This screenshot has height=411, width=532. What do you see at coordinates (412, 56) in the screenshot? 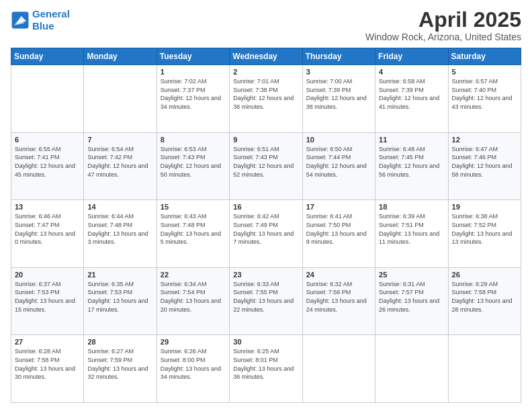
I see `calendar-day-header: Friday` at bounding box center [412, 56].